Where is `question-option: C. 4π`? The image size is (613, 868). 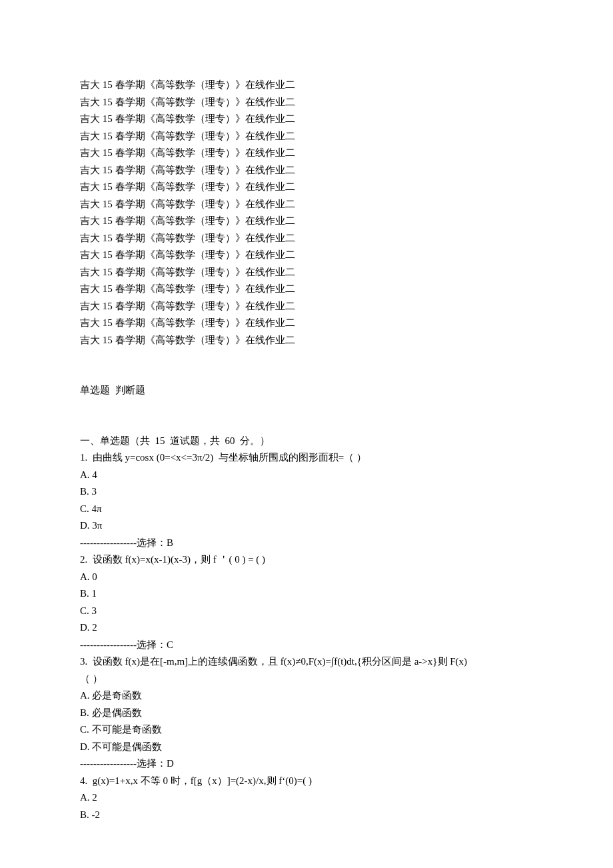
question-option: C. 4π is located at coordinates (306, 509).